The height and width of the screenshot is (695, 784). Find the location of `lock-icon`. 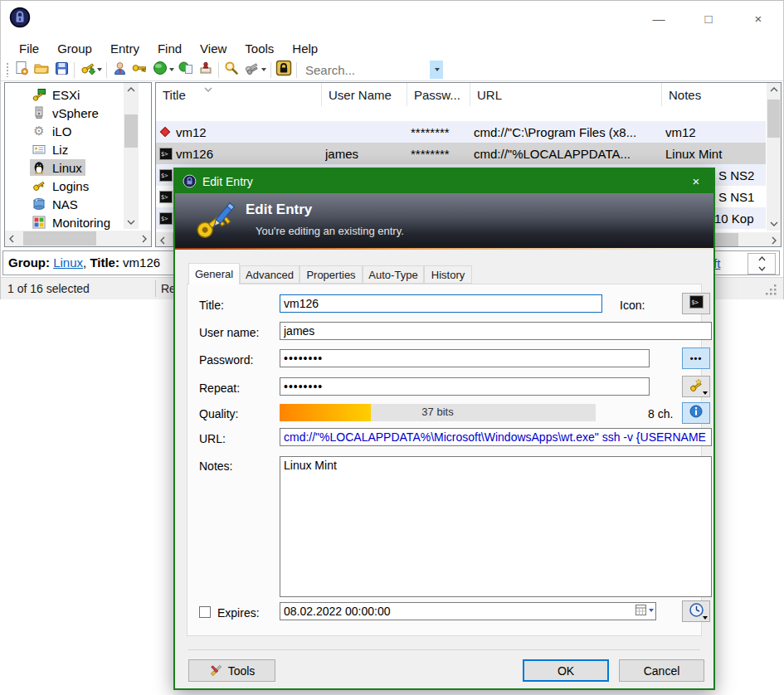

lock-icon is located at coordinates (284, 70).